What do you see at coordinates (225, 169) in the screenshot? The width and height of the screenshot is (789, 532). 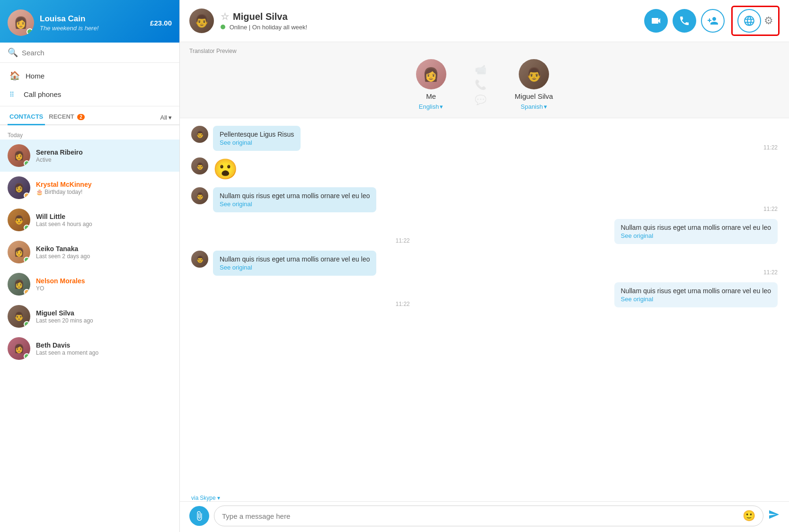 I see `message-emoji-2: 😮` at bounding box center [225, 169].